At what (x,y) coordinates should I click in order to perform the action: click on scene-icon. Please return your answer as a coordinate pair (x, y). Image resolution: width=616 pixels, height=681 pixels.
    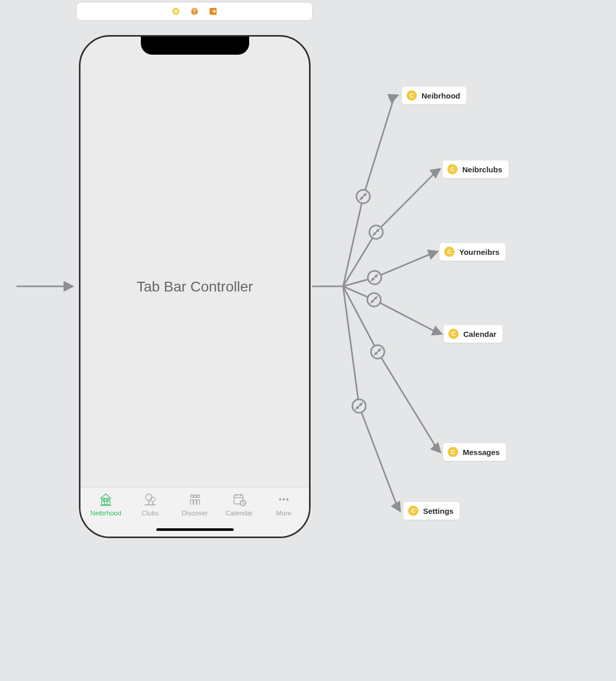
    Looking at the image, I should click on (176, 11).